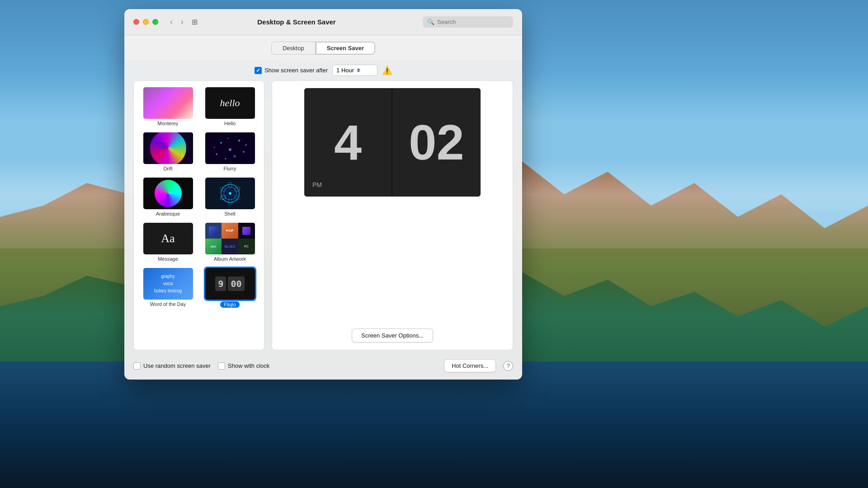 Image resolution: width=868 pixels, height=488 pixels. I want to click on maximize-button, so click(156, 22).